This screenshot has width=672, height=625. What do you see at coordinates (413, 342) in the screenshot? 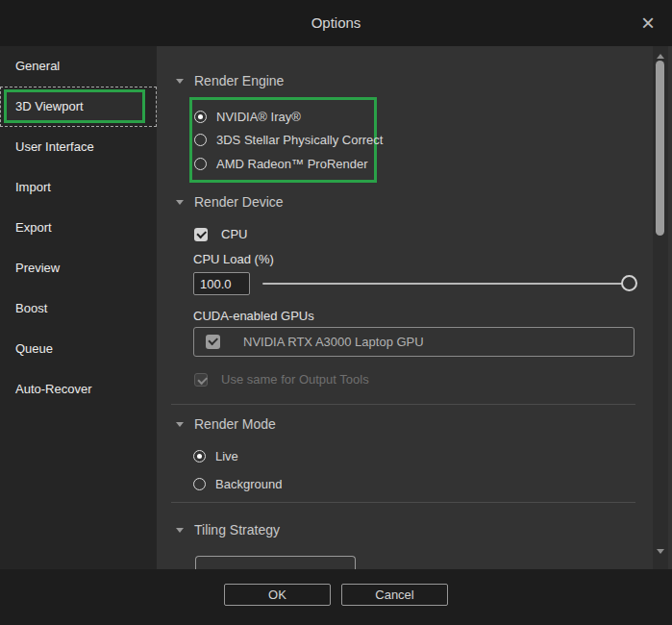
I see `cuda-gpu-list: NVIDIA RTX A3000 Laptop GPU` at bounding box center [413, 342].